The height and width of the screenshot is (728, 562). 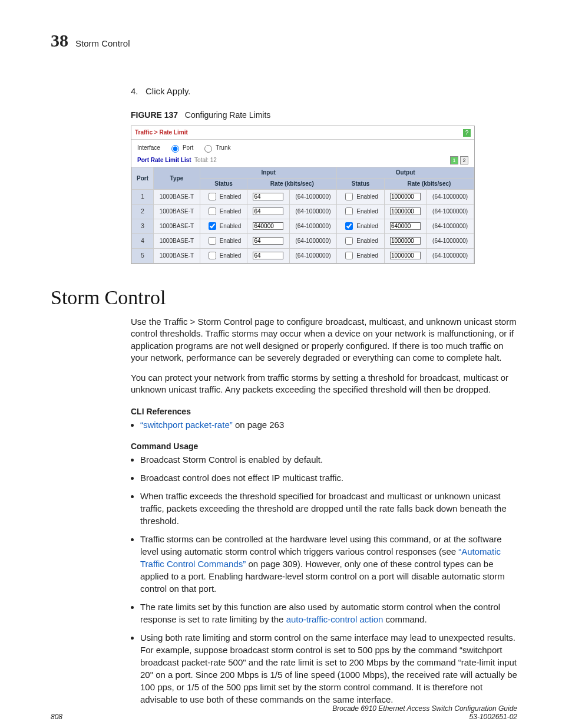 I want to click on footer-doc-id: 53-1002651-02, so click(x=425, y=717).